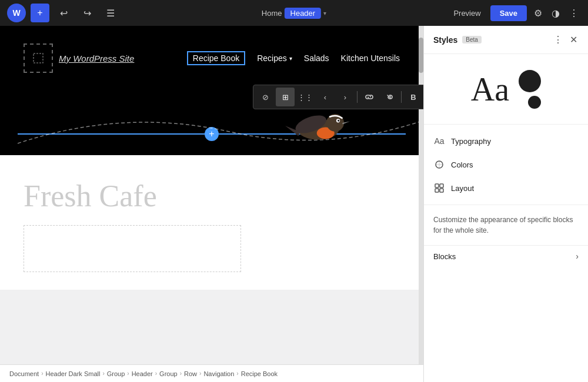 Image resolution: width=588 pixels, height=382 pixels. What do you see at coordinates (509, 13) in the screenshot?
I see `save-button: Save` at bounding box center [509, 13].